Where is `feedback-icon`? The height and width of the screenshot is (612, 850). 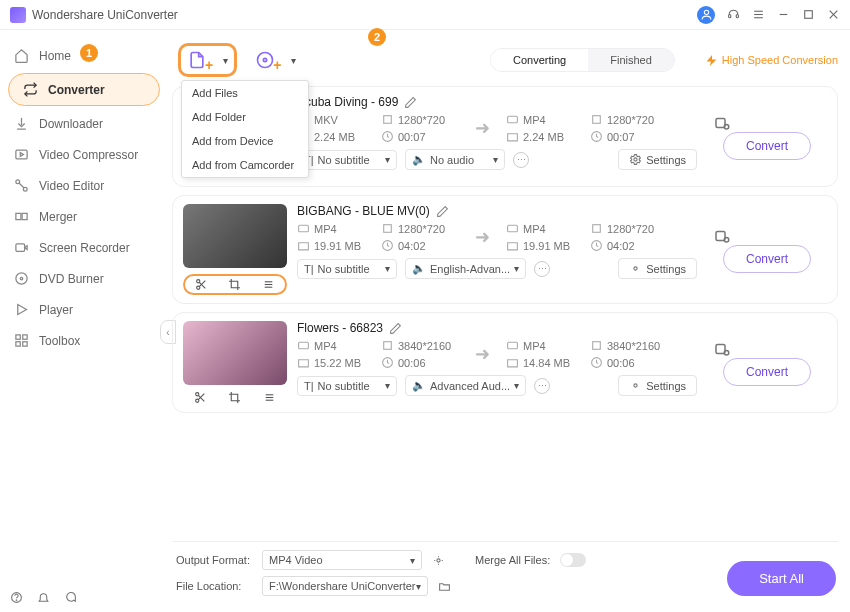 feedback-icon is located at coordinates (70, 598).